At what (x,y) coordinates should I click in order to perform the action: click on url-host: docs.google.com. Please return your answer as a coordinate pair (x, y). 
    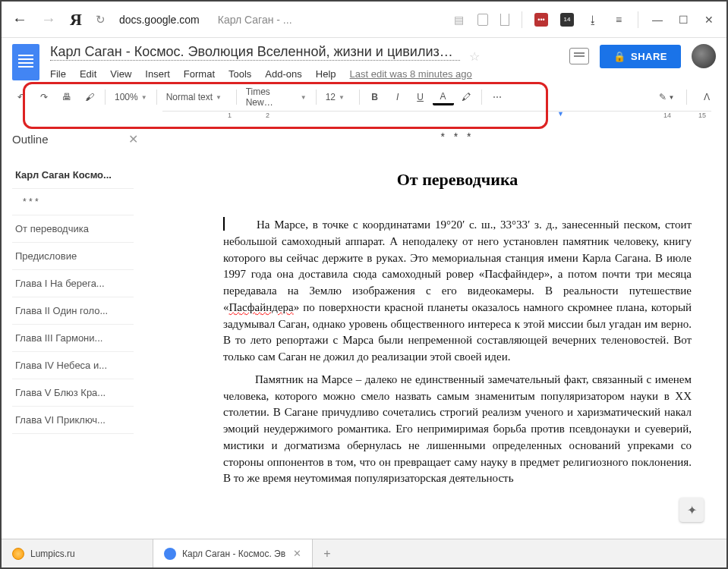
    Looking at the image, I should click on (159, 20).